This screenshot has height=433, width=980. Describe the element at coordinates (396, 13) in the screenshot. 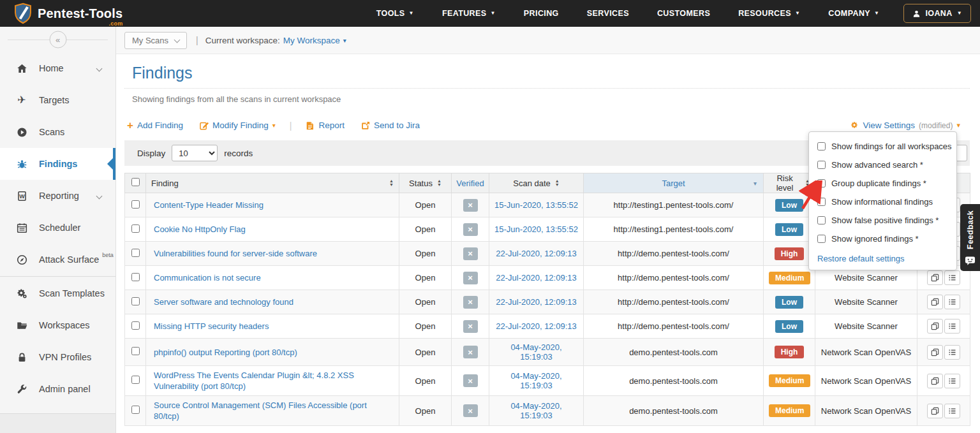

I see `nav-item-tools: TOOLS▼` at that location.